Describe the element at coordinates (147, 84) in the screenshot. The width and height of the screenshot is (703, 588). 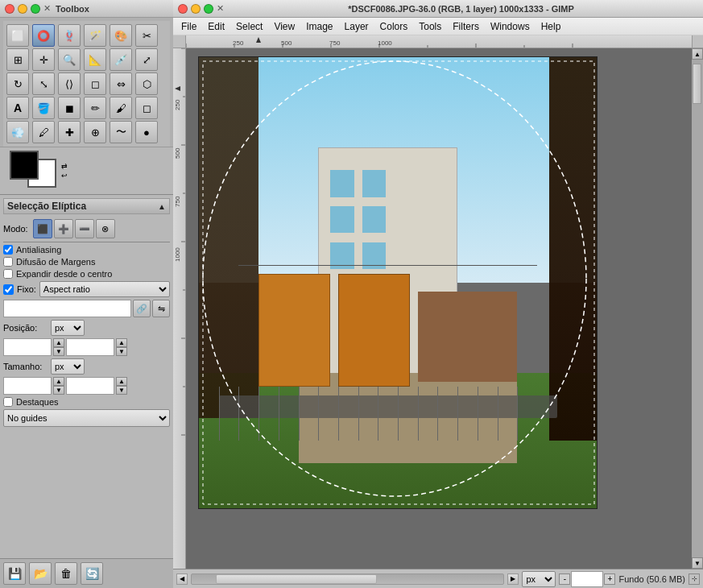
I see `cage-tool: ⬡` at that location.